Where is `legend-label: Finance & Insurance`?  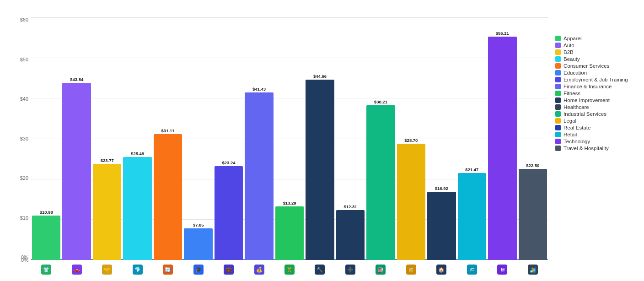
legend-label: Finance & Insurance is located at coordinates (587, 86).